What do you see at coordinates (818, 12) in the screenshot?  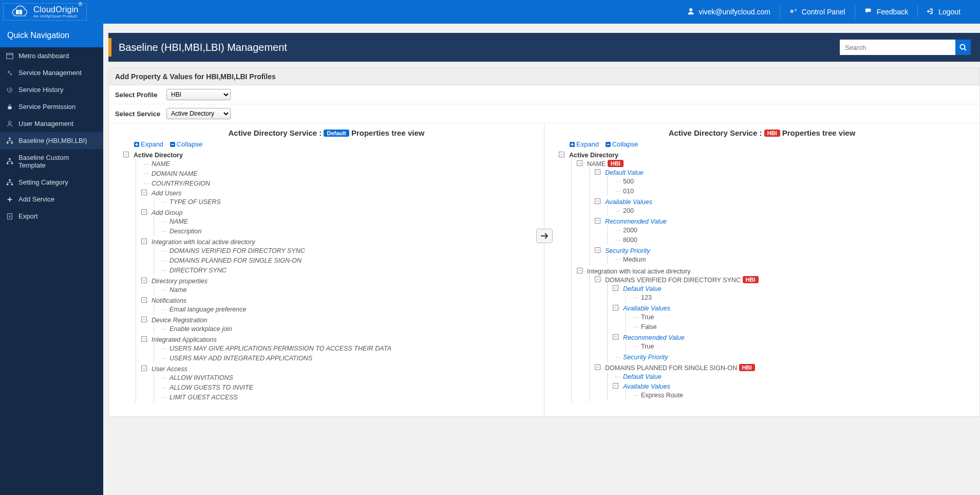 I see `control-panel-link: Control Panel` at bounding box center [818, 12].